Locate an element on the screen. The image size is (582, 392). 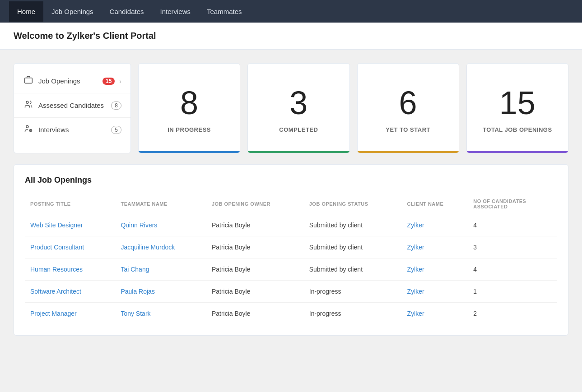
sidebar-interviews-badge: 5 is located at coordinates (116, 130).